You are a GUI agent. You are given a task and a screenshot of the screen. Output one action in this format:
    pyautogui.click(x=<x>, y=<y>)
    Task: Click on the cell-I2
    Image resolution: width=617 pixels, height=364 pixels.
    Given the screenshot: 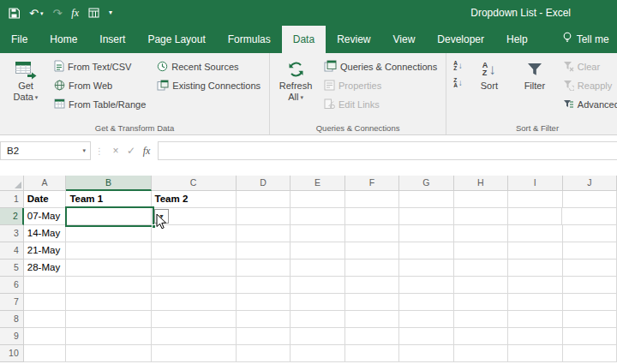 What is the action you would take?
    pyautogui.click(x=535, y=217)
    